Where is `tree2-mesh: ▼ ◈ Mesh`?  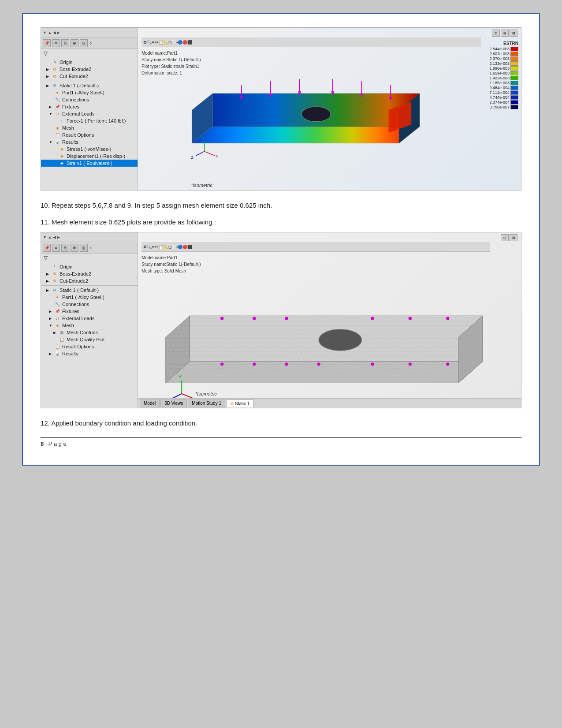
tree2-mesh: ▼ ◈ Mesh is located at coordinates (89, 325).